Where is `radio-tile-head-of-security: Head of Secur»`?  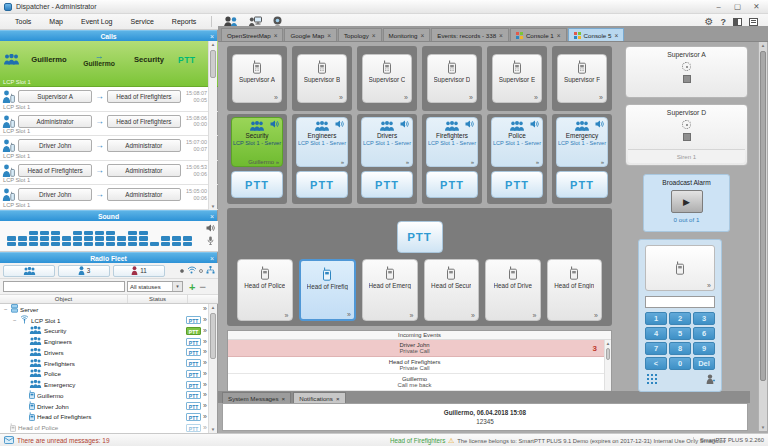 radio-tile-head-of-security: Head of Secur» is located at coordinates (452, 290).